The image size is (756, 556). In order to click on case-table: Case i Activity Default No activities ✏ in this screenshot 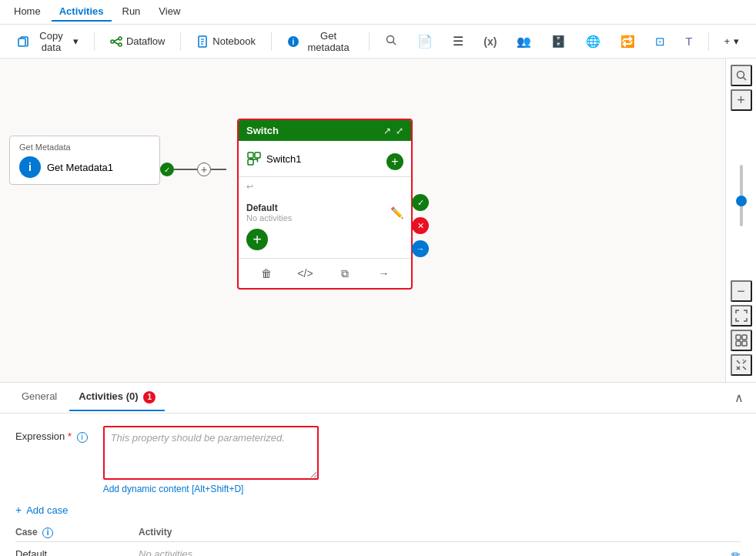, I will do `click(378, 540)`.